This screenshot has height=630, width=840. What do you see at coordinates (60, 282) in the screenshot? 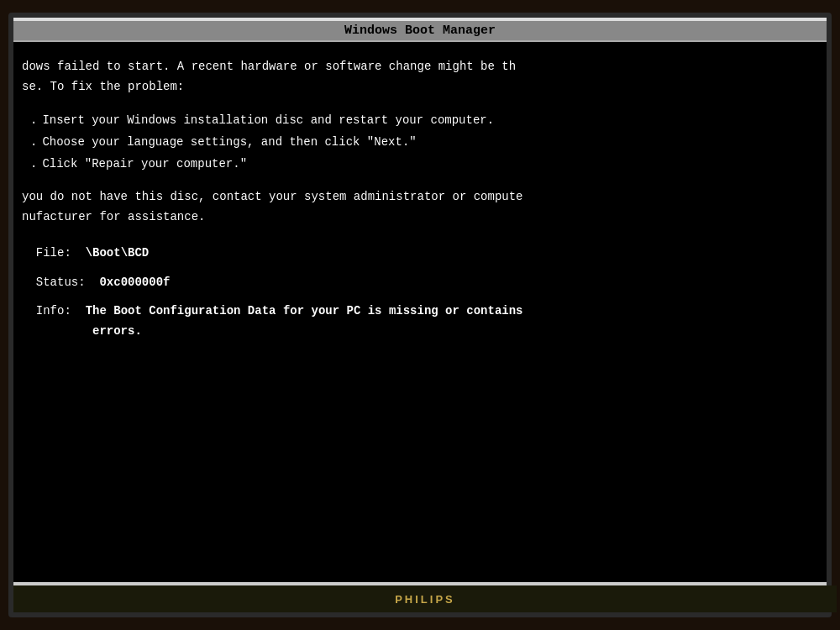
I see `status-label: Status:` at bounding box center [60, 282].